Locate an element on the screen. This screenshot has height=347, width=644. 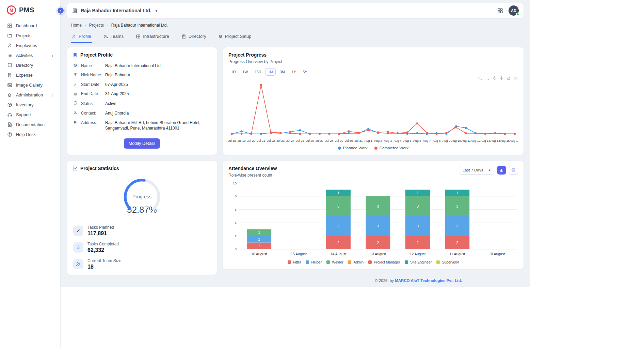
tab-directory: Directory is located at coordinates (194, 37).